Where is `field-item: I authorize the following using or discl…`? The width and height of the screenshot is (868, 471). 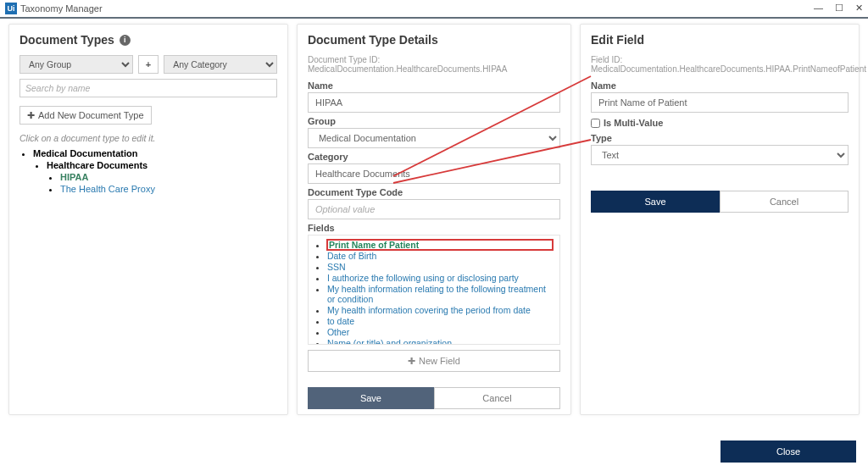 field-item: I authorize the following using or discl… is located at coordinates (440, 278).